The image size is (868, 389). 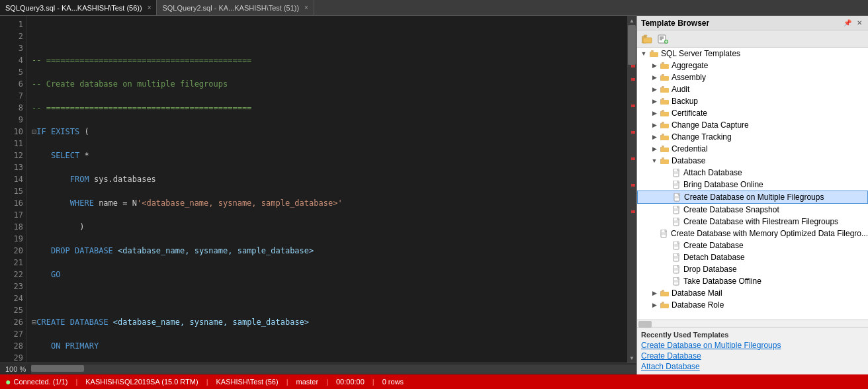 I want to click on editor-scrollbar-horizontal, so click(x=333, y=369).